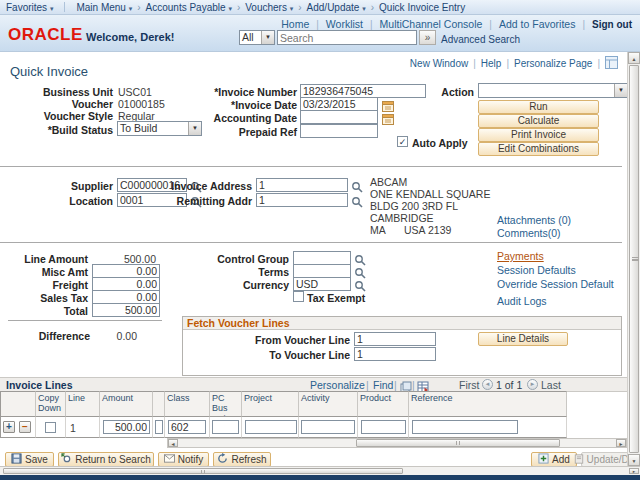 This screenshot has height=480, width=640. What do you see at coordinates (226, 427) in the screenshot?
I see `row-pc-bus-unit-input` at bounding box center [226, 427].